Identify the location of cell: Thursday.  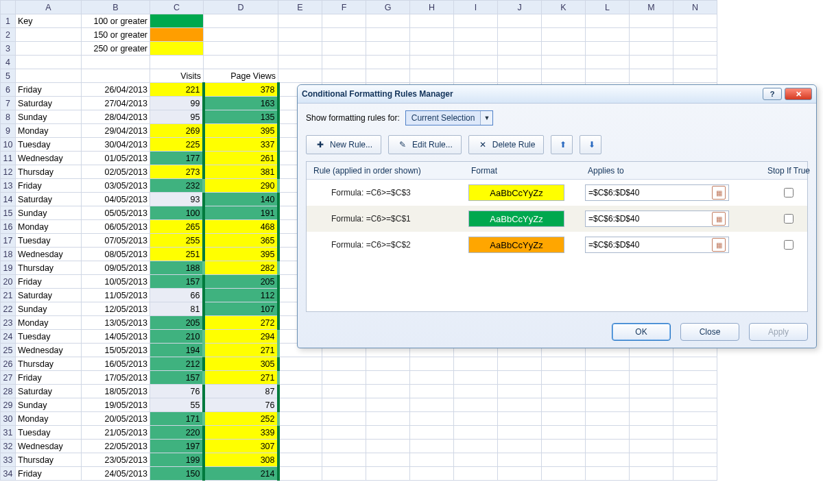
(49, 460).